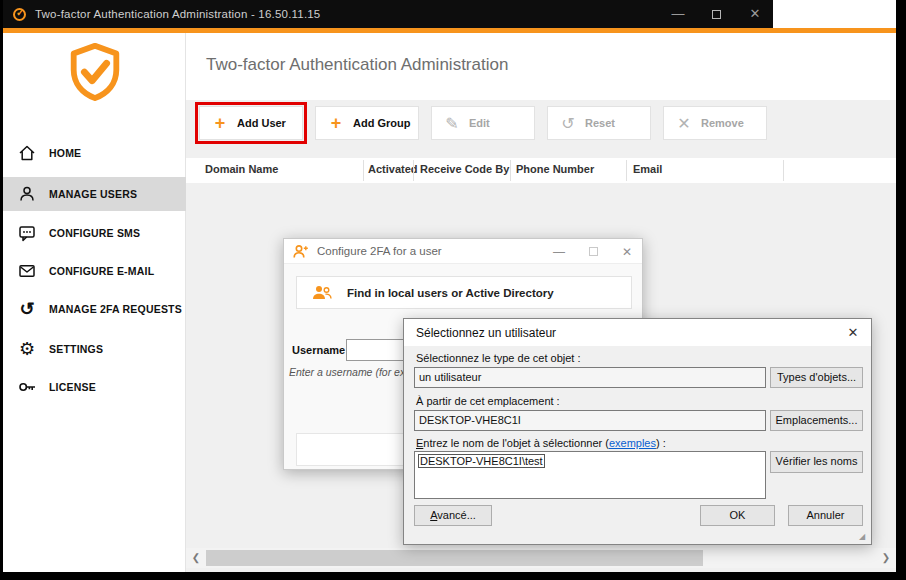  Describe the element at coordinates (599, 123) in the screenshot. I see `reset-button: ↺ Reset` at that location.